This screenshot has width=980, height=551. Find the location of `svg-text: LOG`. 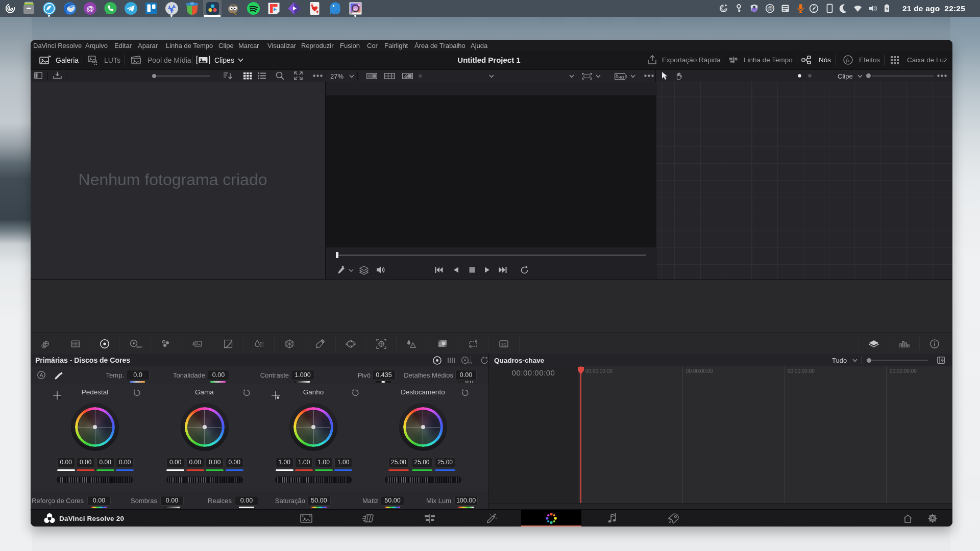

svg-text: LOG is located at coordinates (470, 363).